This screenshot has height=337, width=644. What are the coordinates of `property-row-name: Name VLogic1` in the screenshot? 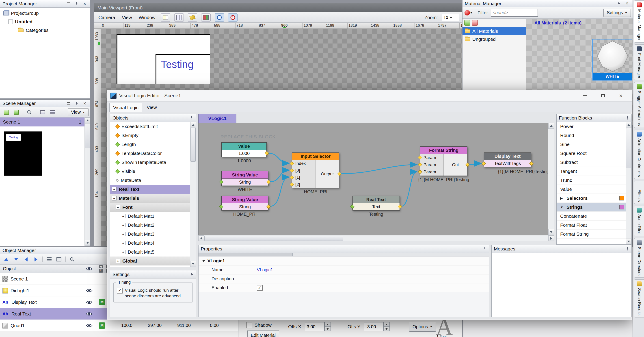 It's located at (344, 270).